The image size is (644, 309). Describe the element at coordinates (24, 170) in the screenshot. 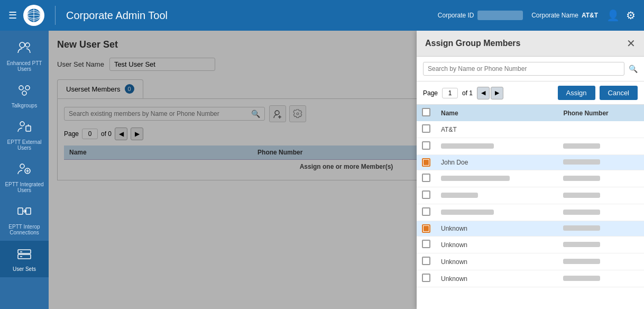

I see `sidebar: Enhanced PTT Users Talkgroups` at that location.